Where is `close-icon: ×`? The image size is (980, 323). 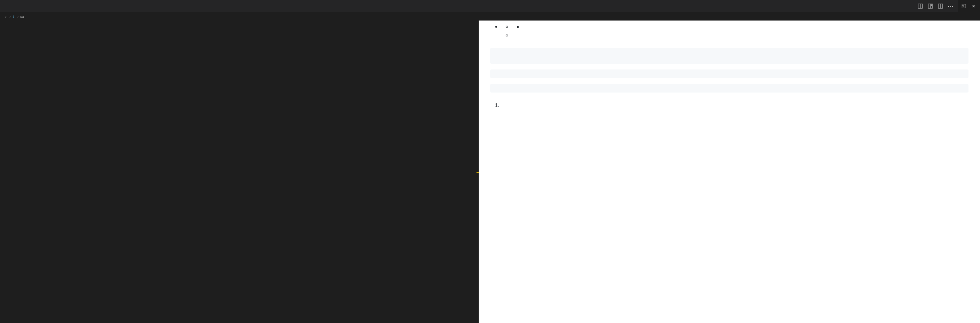 close-icon: × is located at coordinates (974, 6).